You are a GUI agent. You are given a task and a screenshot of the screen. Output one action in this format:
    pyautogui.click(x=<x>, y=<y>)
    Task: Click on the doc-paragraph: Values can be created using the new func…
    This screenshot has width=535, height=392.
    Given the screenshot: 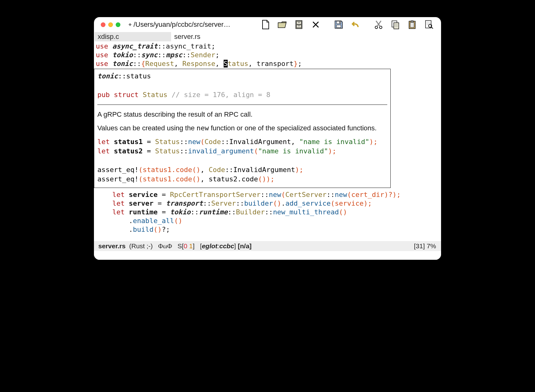 What is the action you would take?
    pyautogui.click(x=242, y=128)
    